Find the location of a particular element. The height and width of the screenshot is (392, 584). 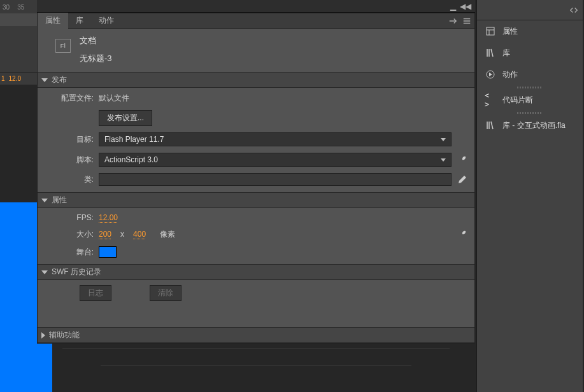

size-x: x is located at coordinates (122, 234).